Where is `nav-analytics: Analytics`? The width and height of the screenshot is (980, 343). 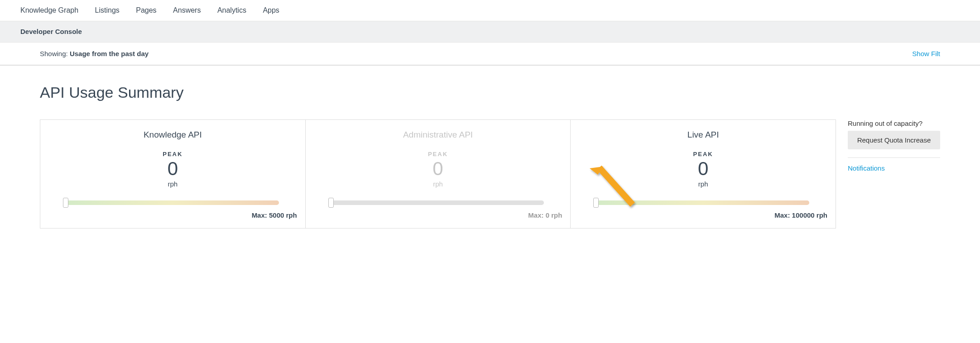 nav-analytics: Analytics is located at coordinates (232, 10).